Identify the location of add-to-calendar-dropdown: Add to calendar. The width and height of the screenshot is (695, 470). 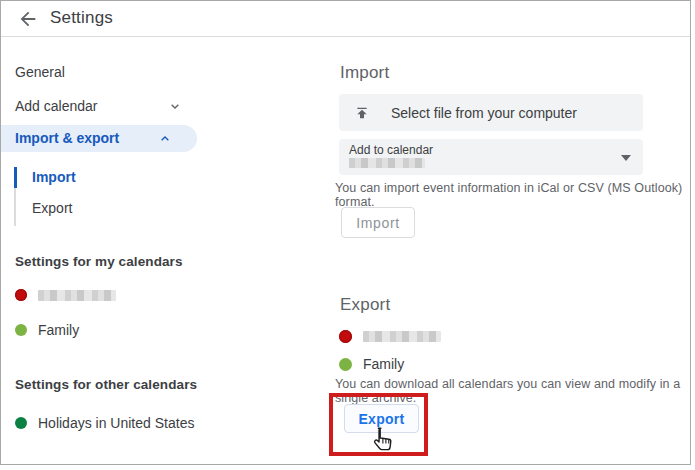
(491, 157).